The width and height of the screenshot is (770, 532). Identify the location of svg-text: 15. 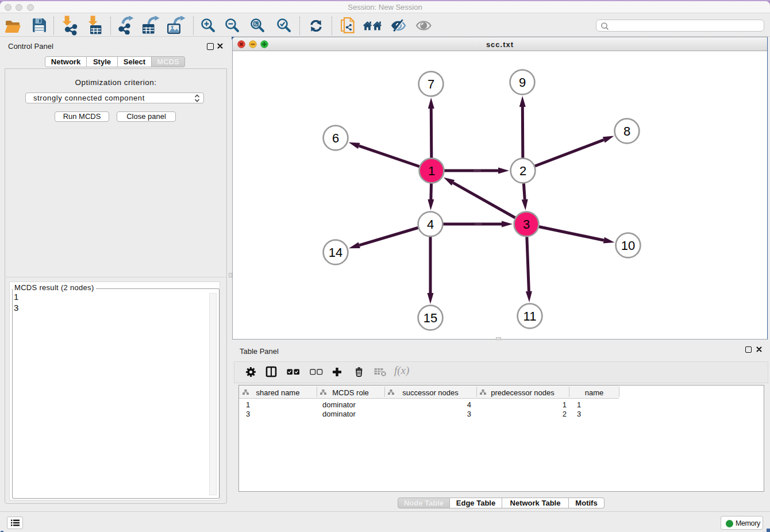
(430, 318).